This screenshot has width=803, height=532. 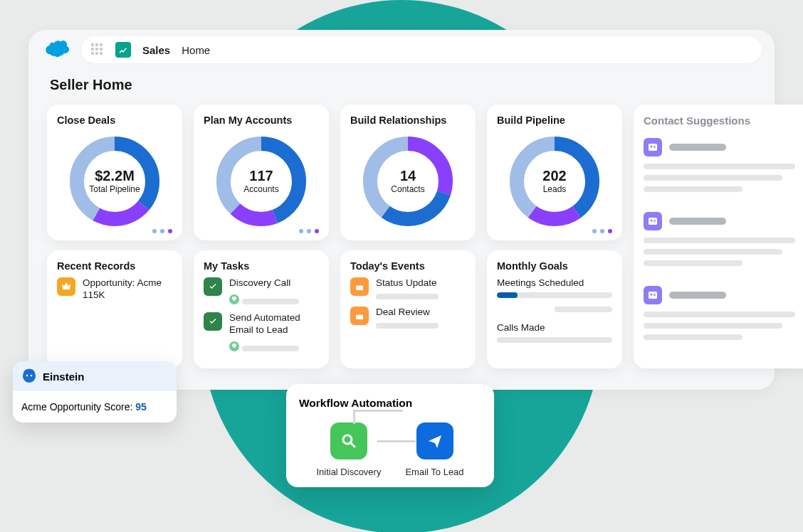 What do you see at coordinates (261, 292) in the screenshot?
I see `task-item: Discovery Call` at bounding box center [261, 292].